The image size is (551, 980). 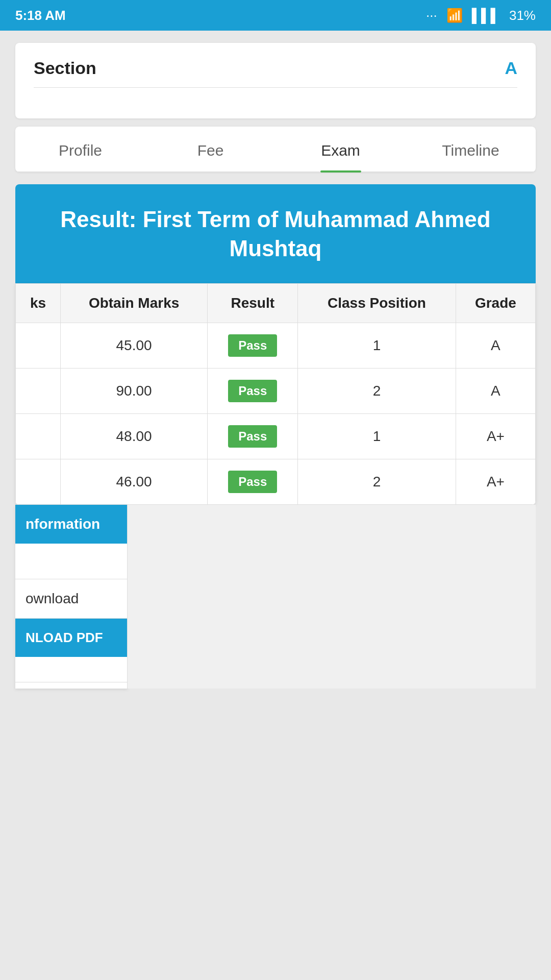 I want to click on cell-position-3: 2, so click(x=377, y=482).